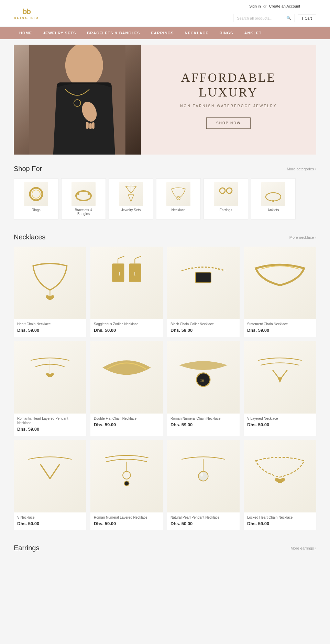 This screenshot has width=330, height=644. I want to click on search-box: Search all products... 🔍, so click(264, 18).